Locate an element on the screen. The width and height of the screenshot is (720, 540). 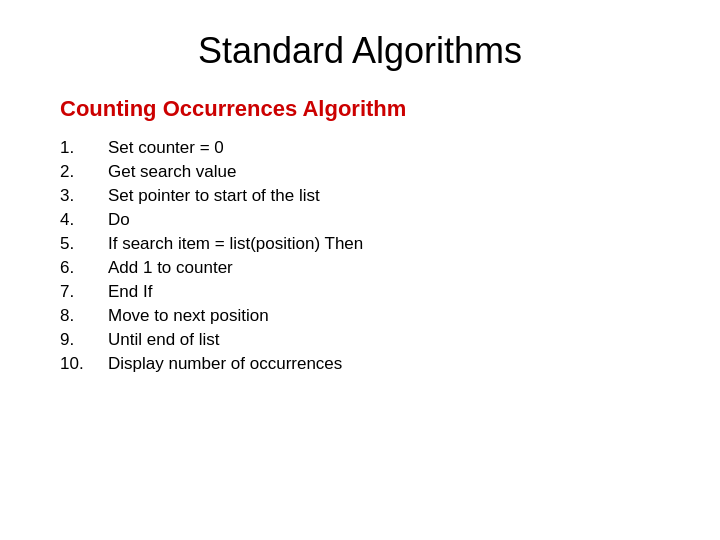
step-text-10: Display number of occurrences is located at coordinates (384, 366).